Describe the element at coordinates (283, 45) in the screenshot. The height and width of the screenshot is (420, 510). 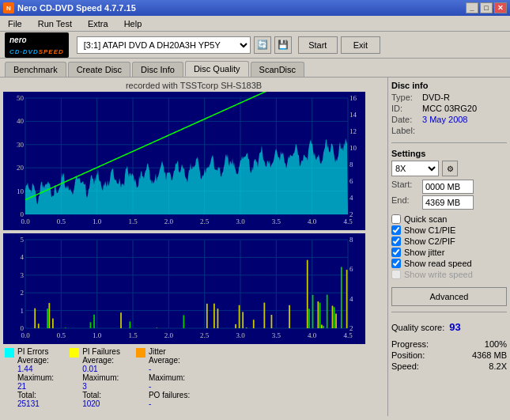
I see `save-icon: 💾` at that location.